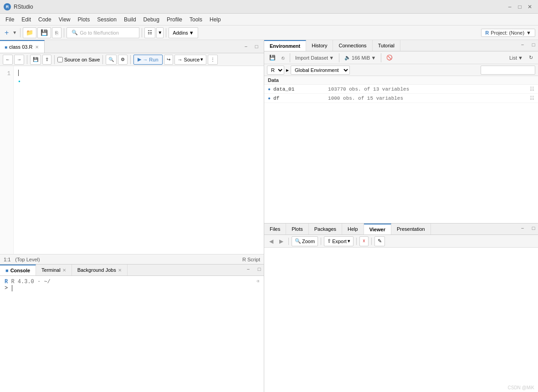 This screenshot has width=538, height=392. I want to click on menu-edit: Edit, so click(26, 20).